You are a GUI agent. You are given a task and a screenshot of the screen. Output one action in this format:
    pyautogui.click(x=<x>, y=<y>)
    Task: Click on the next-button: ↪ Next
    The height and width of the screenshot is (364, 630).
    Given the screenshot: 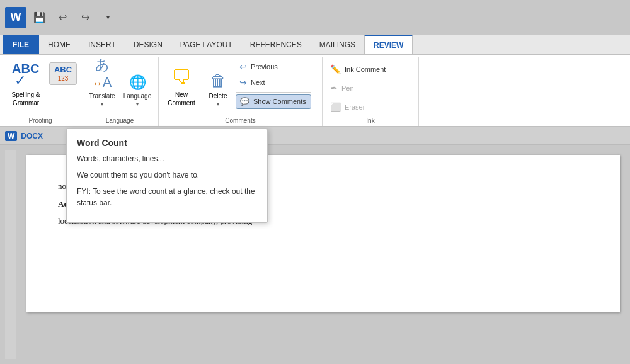 What is the action you would take?
    pyautogui.click(x=273, y=83)
    